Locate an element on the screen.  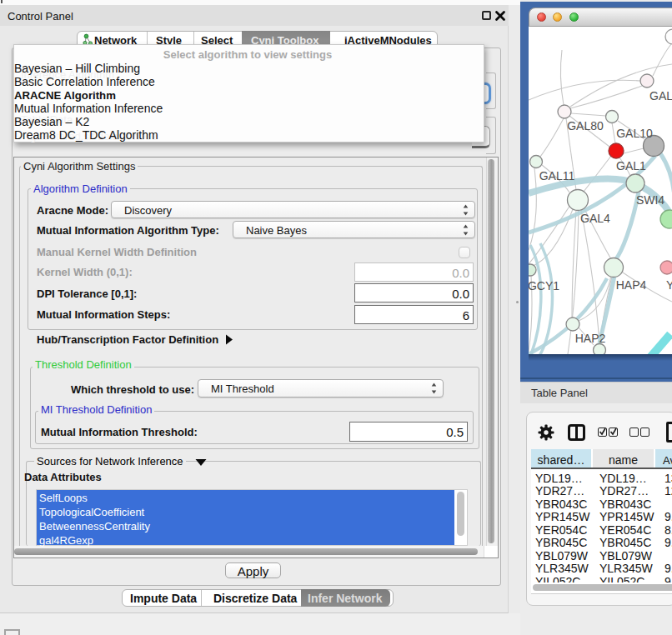
svg-text: SWI4 is located at coordinates (650, 200).